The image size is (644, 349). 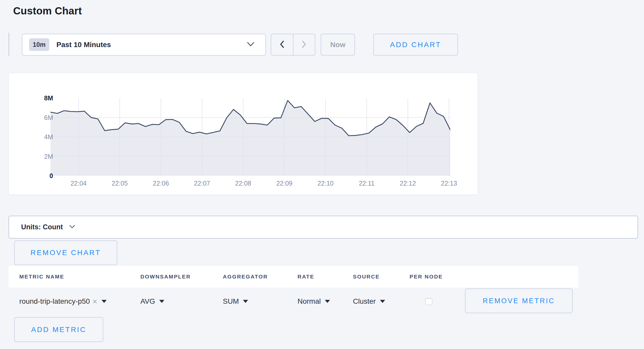 I want to click on col-header-per-node: PER NODE, so click(x=438, y=277).